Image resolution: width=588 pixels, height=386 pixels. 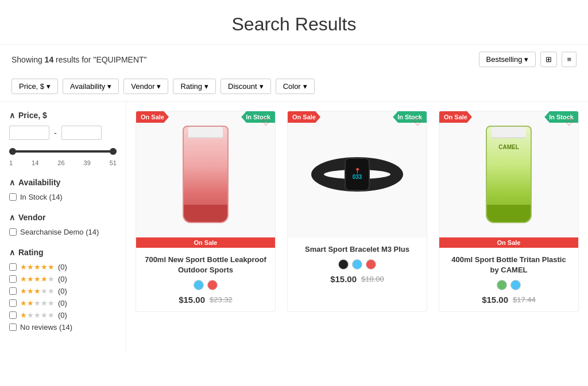 What do you see at coordinates (146, 86) in the screenshot?
I see `filter-vendor-button: Vendor▾` at bounding box center [146, 86].